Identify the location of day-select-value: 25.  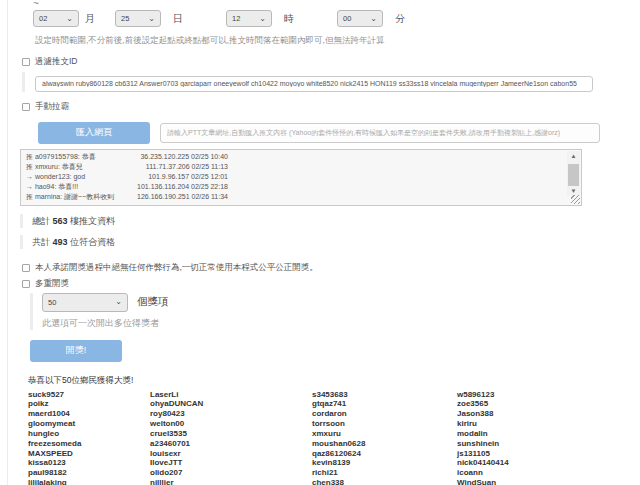
(125, 18).